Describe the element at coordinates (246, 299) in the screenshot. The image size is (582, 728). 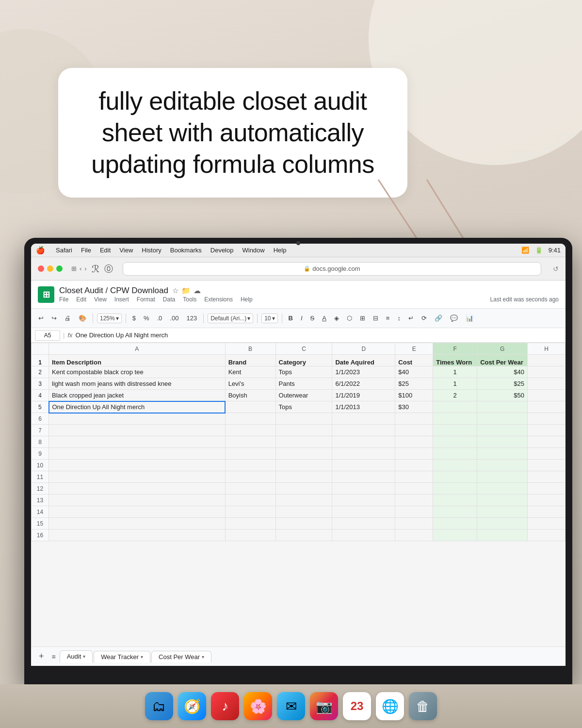
I see `sheets-help-menu: Help` at that location.